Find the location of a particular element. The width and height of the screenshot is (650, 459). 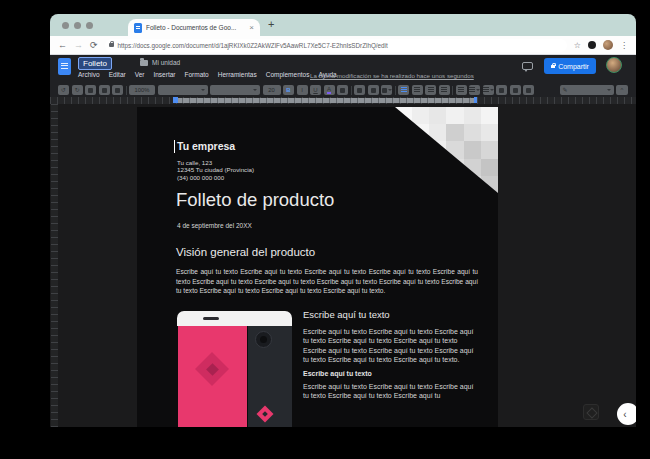

vertical-ruler is located at coordinates (54, 266).